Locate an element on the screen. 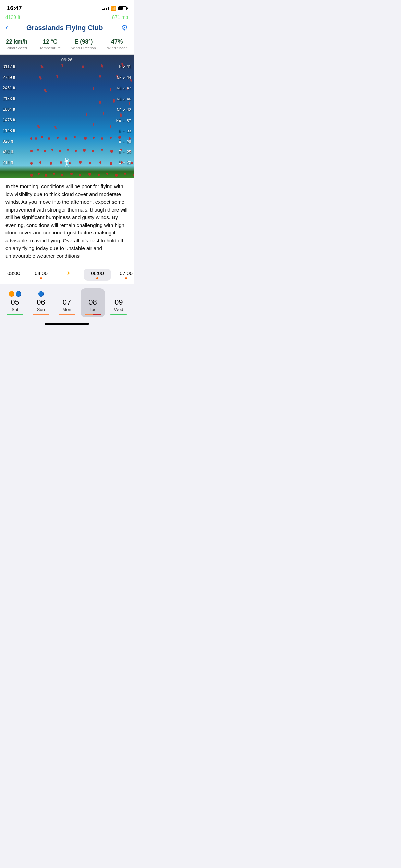  battery-icon is located at coordinates (123, 8).